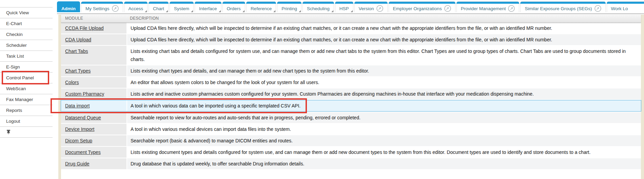 Image resolution: width=644 pixels, height=179 pixels. Describe the element at coordinates (351, 129) in the screenshot. I see `table-row-device-import: Device Import A tool in which various me…` at that location.